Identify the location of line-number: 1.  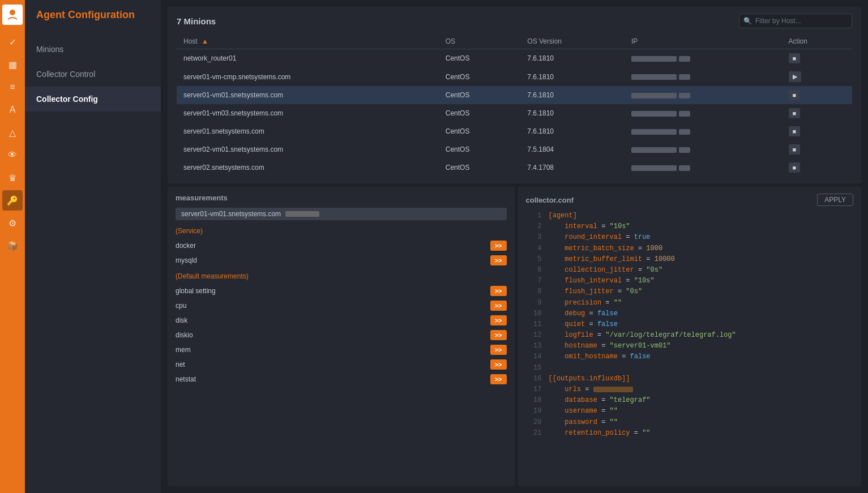
(534, 216).